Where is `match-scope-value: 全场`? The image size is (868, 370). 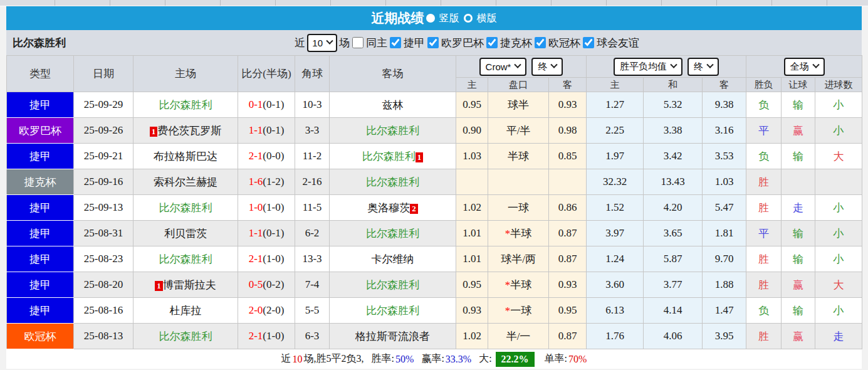
match-scope-value: 全场 is located at coordinates (800, 66).